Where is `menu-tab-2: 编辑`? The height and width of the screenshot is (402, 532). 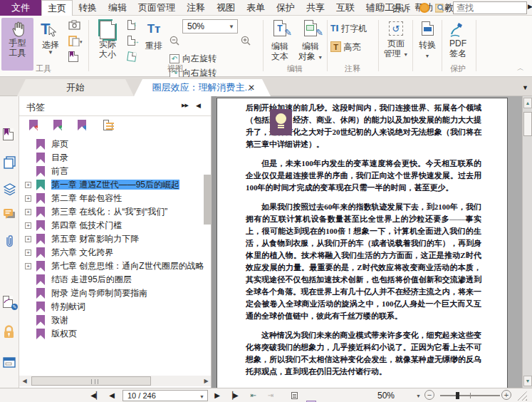 menu-tab-2: 编辑 is located at coordinates (118, 8).